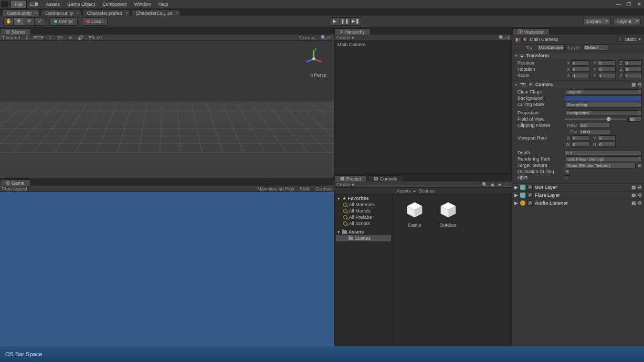 The width and height of the screenshot is (644, 362). Describe the element at coordinates (600, 166) in the screenshot. I see `targettex-field: None (Render Texture)` at that location.